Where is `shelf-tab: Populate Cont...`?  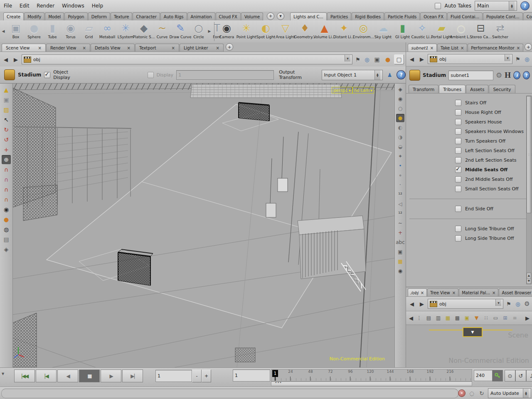 shelf-tab: Populate Cont... is located at coordinates (503, 17).